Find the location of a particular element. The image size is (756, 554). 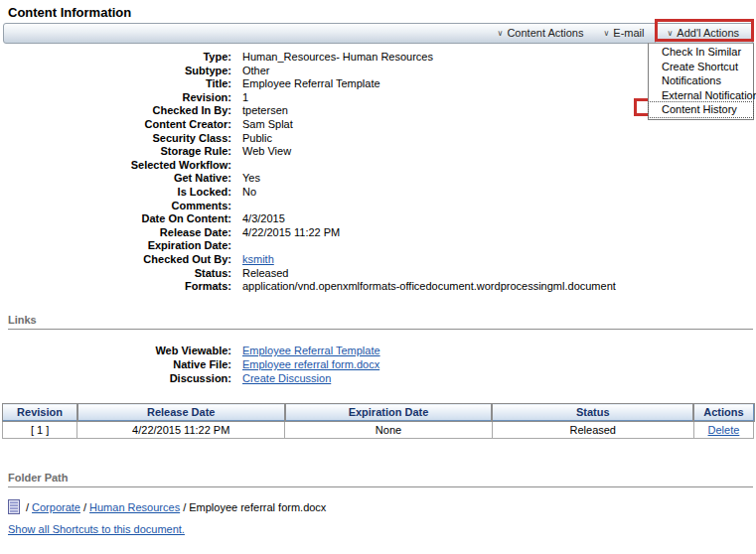

addl-actions-menu-button: Add'l Actions is located at coordinates (704, 34).